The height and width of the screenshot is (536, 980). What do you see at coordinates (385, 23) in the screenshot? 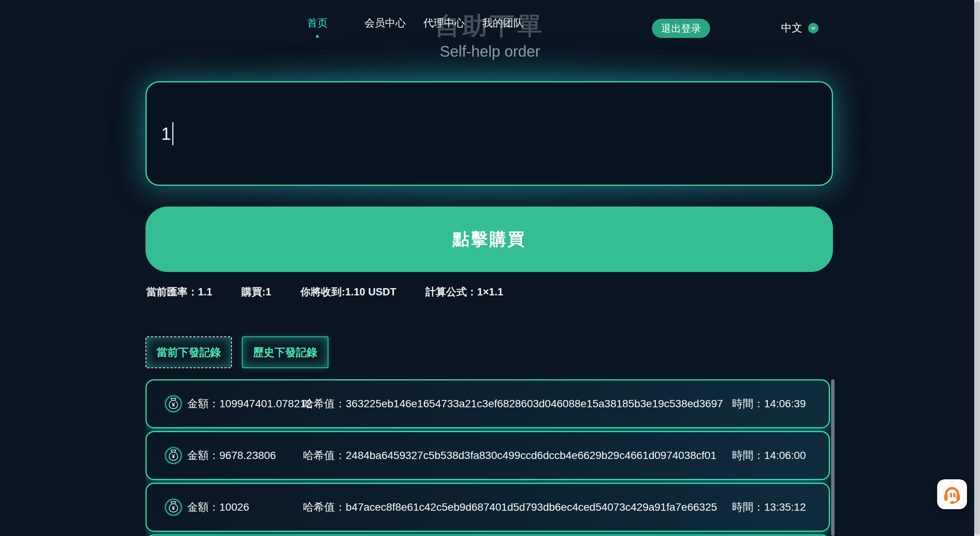
I see `nav-item-member-center: 会员中心` at bounding box center [385, 23].